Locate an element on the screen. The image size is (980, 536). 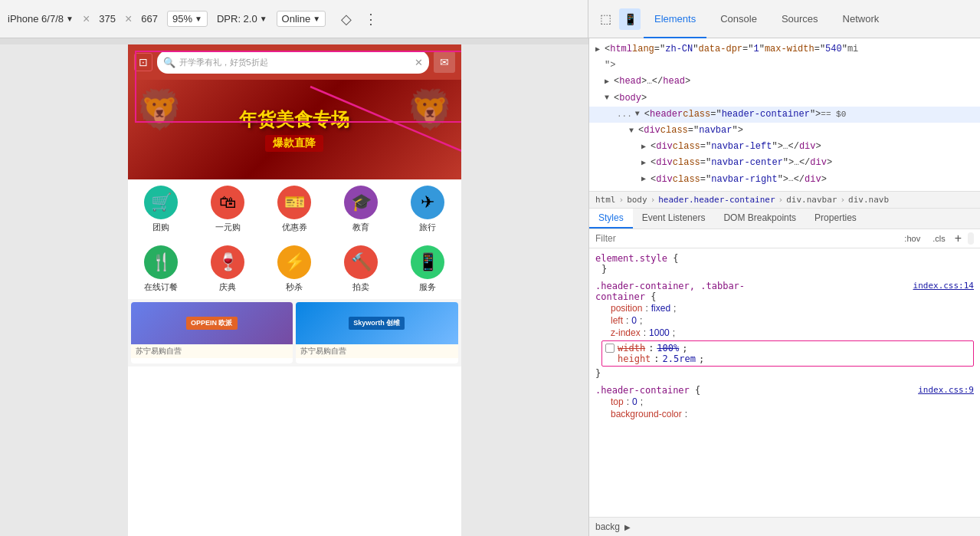
settings-icon: ◇ is located at coordinates (346, 19).